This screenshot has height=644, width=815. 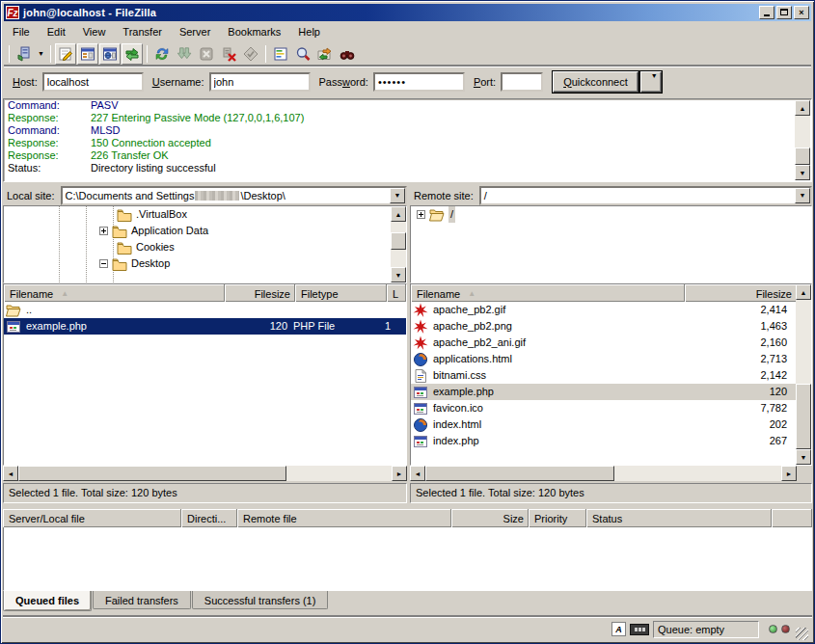 I want to click on file-row: apache_pb2.gif 2,414, so click(x=611, y=310).